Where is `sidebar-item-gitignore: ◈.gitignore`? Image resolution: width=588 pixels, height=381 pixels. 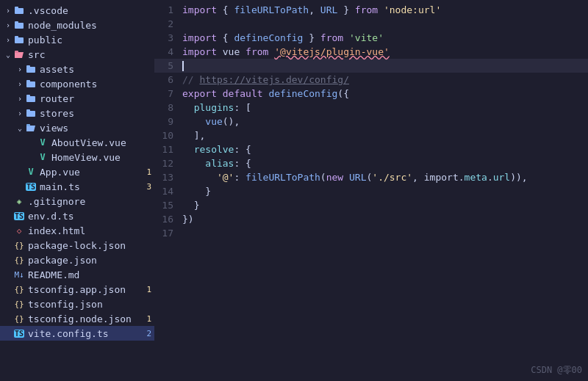 sidebar-item-gitignore: ◈.gitignore is located at coordinates (77, 201).